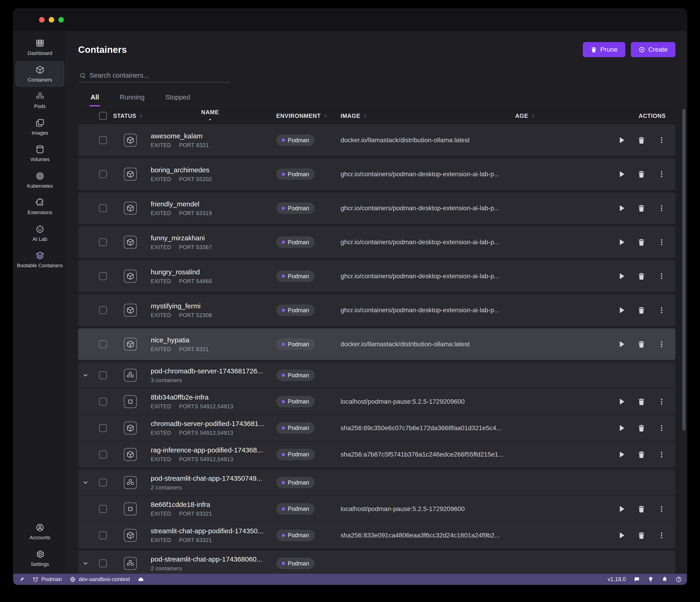 The image size is (700, 602). Describe the element at coordinates (210, 505) in the screenshot. I see `row-name: 8e66f1cdde18-infra` at that location.